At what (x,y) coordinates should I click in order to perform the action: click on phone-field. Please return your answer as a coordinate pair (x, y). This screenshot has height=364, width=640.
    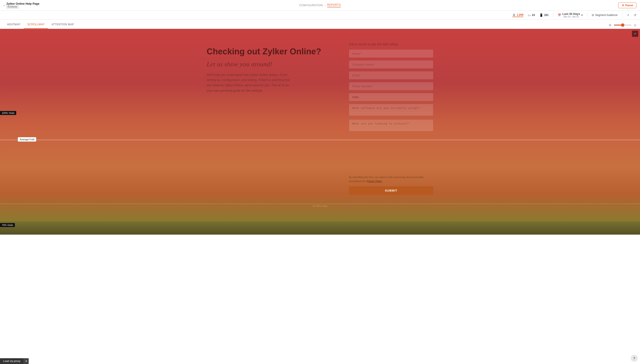
    Looking at the image, I should click on (391, 86).